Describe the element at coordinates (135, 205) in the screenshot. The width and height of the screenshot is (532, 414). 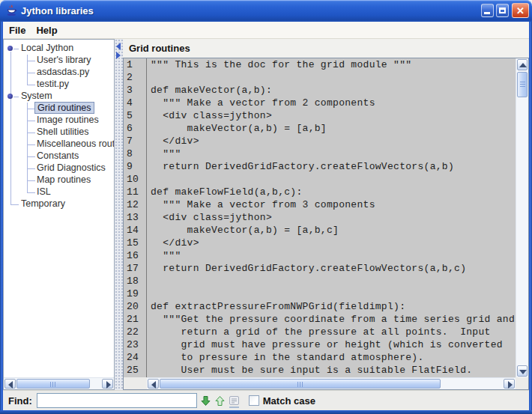
I see `line-number: 12` at that location.